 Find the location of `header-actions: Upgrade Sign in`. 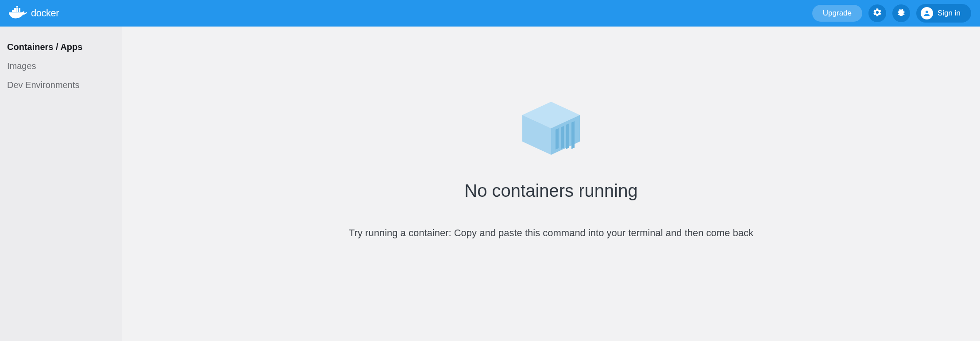

header-actions: Upgrade Sign in is located at coordinates (891, 13).